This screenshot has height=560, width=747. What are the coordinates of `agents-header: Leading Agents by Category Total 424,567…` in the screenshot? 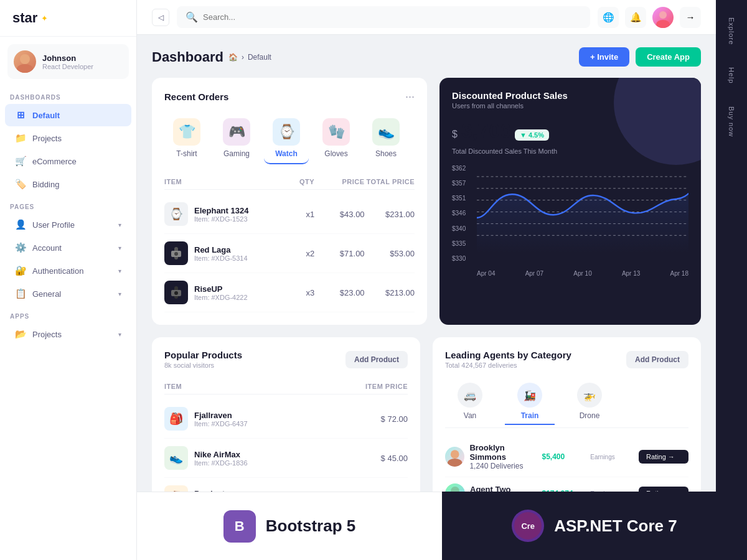 It's located at (566, 360).